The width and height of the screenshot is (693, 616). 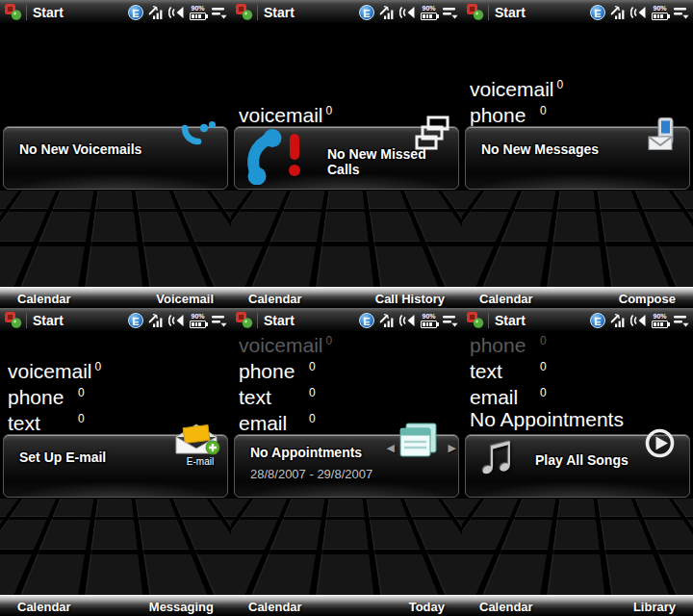 What do you see at coordinates (117, 393) in the screenshot?
I see `list-items-above: voicemail0phone0text0` at bounding box center [117, 393].